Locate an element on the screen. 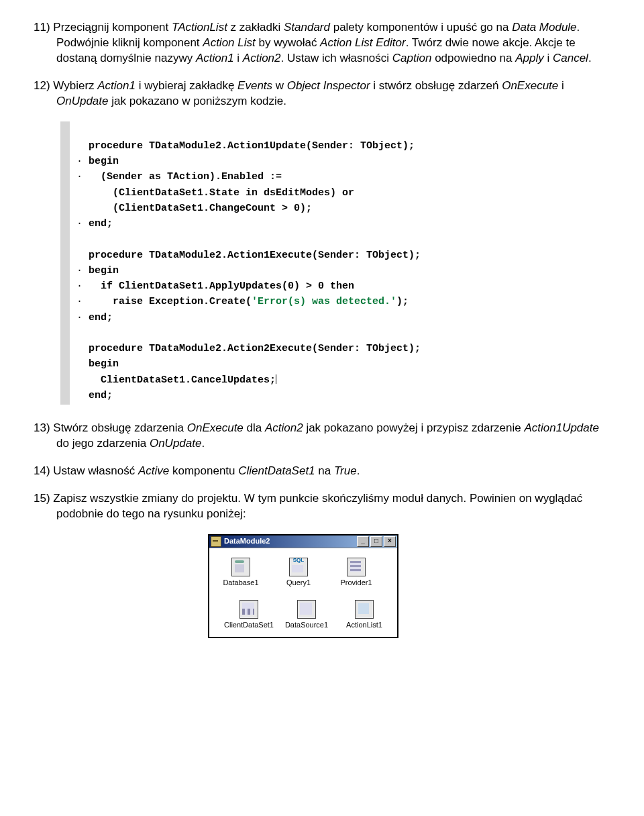 This screenshot has height=816, width=644. component-clientdataset1: ClientDataSet1 is located at coordinates (249, 615).